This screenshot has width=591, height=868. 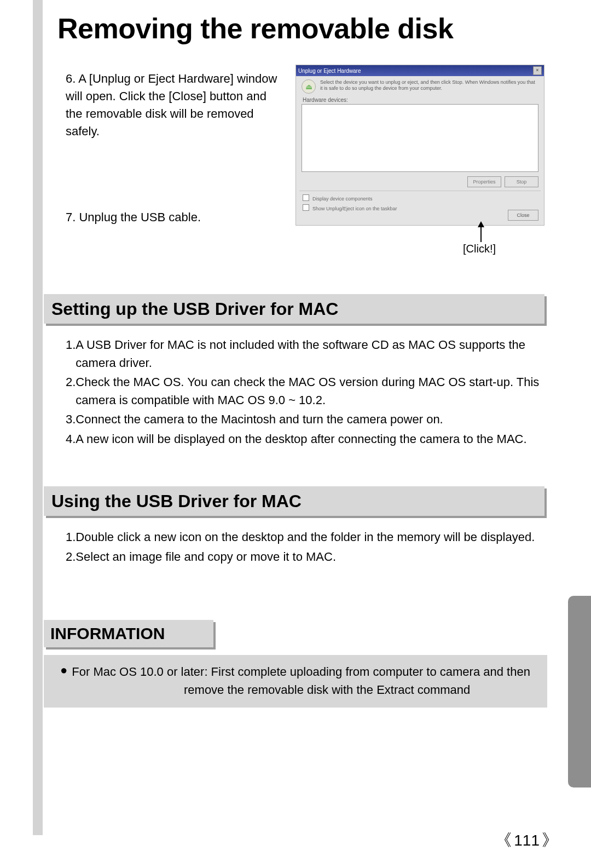 What do you see at coordinates (481, 234) in the screenshot?
I see `arrow-up-icon` at bounding box center [481, 234].